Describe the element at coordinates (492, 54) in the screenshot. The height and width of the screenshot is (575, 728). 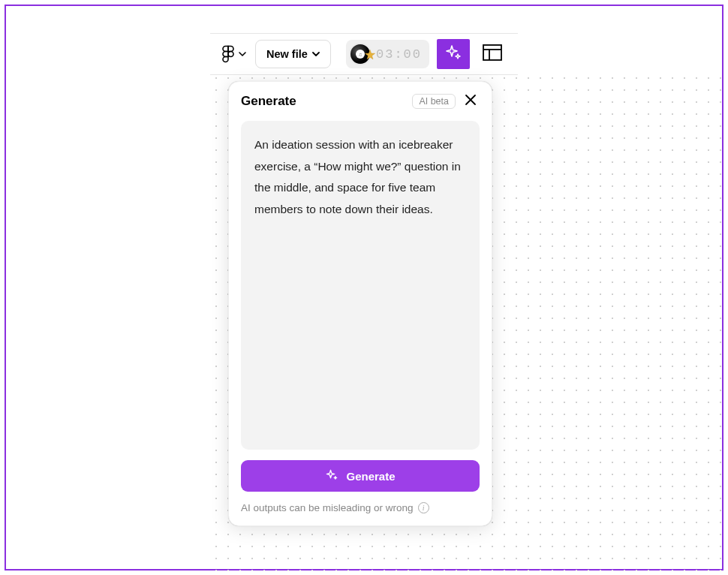
I see `layout-view-button` at that location.